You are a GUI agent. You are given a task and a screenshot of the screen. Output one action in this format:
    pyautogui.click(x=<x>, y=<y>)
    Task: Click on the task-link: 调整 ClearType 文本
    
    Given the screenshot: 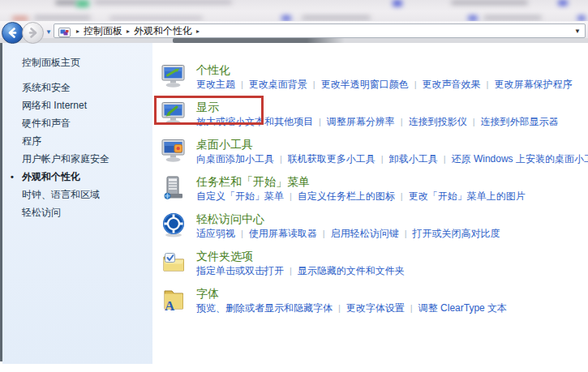 What is the action you would take?
    pyautogui.click(x=462, y=308)
    